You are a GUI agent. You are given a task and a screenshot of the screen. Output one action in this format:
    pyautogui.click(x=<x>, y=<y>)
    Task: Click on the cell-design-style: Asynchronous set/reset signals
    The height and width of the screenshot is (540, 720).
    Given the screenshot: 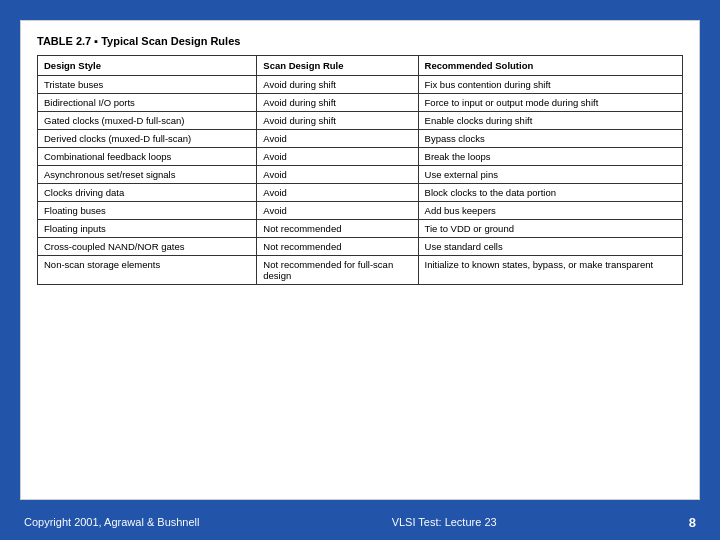 What is the action you would take?
    pyautogui.click(x=148, y=175)
    